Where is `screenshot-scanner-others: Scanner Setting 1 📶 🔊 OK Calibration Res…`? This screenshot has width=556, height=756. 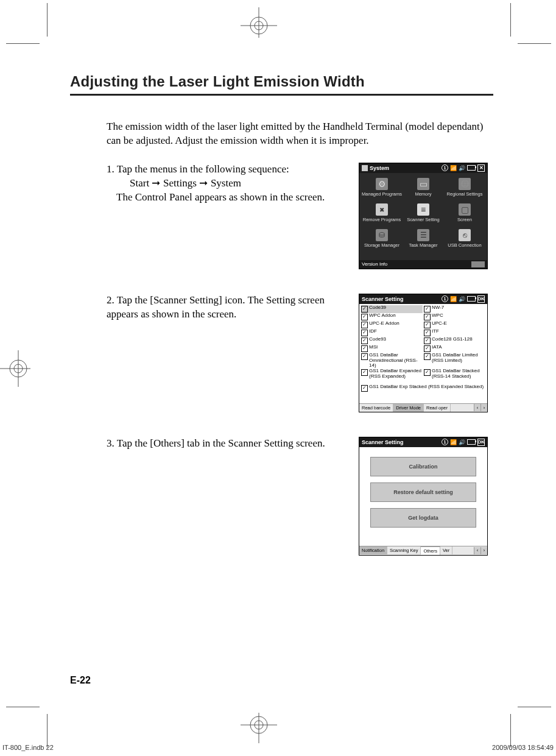 screenshot-scanner-others: Scanner Setting 1 📶 🔊 OK Calibration Res… is located at coordinates (423, 496).